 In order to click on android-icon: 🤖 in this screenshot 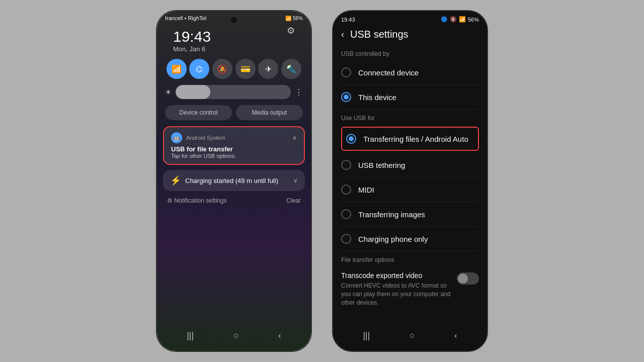, I will do `click(177, 138)`.